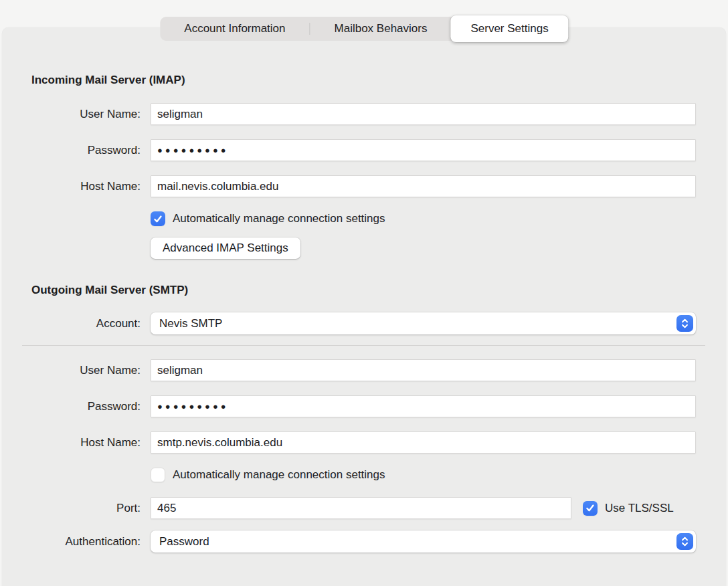 The height and width of the screenshot is (586, 728). I want to click on incoming-user-name-label: User Name:, so click(86, 114).